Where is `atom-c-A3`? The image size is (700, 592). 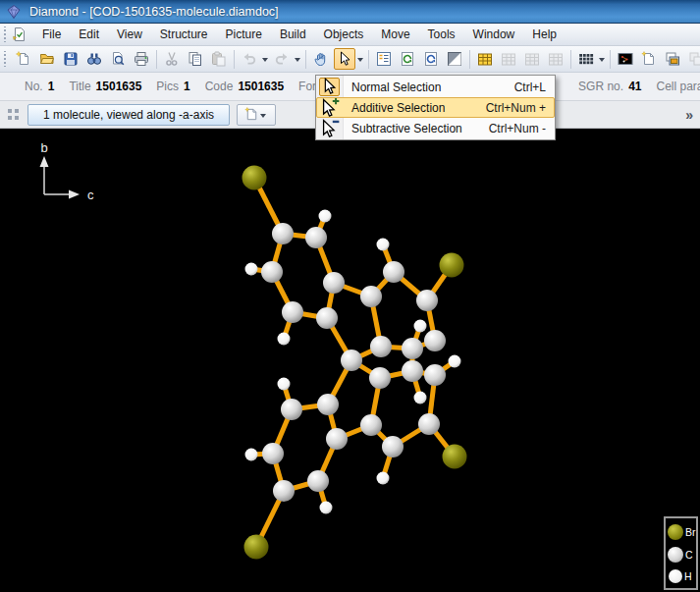 atom-c-A3 is located at coordinates (272, 272).